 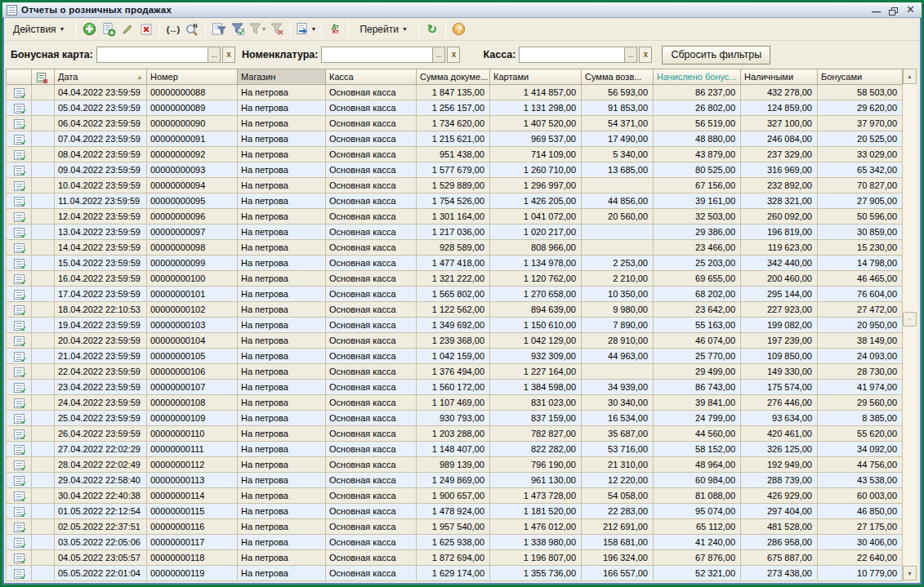 I want to click on cell-cards: 1 196 807,00, so click(x=536, y=558).